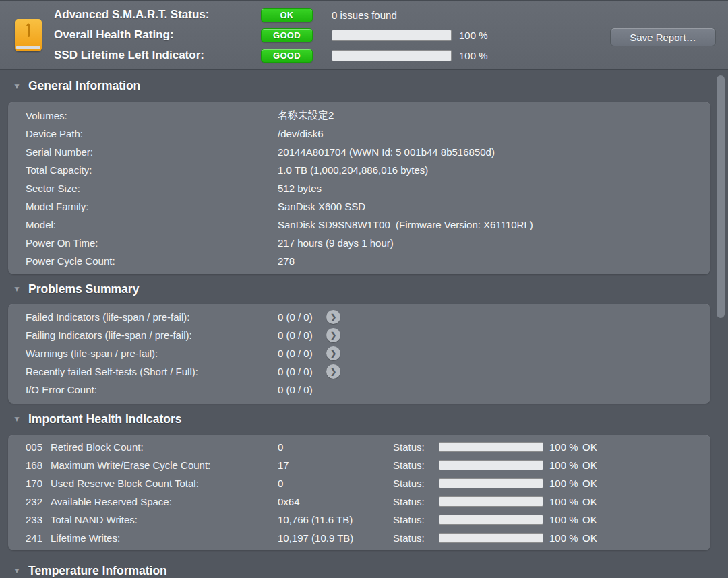 Image resolution: width=728 pixels, height=578 pixels. Describe the element at coordinates (392, 35) in the screenshot. I see `health-rating-progressbar` at that location.